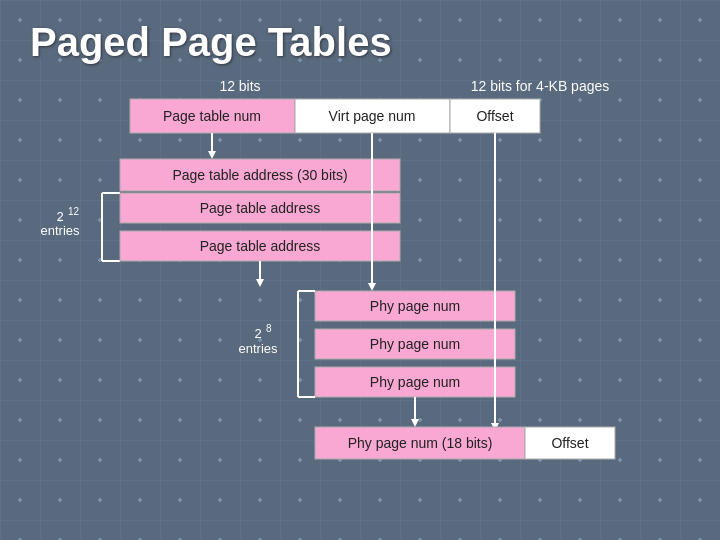  What do you see at coordinates (212, 155) in the screenshot?
I see `arrow-1-head` at bounding box center [212, 155].